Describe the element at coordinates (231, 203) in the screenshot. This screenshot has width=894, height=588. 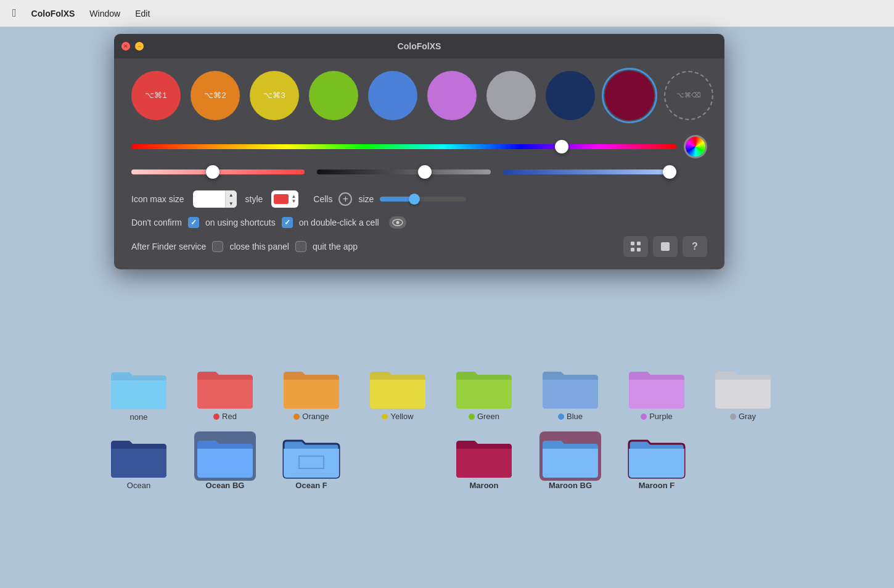
I see `size-stepper-down: ▼` at that location.